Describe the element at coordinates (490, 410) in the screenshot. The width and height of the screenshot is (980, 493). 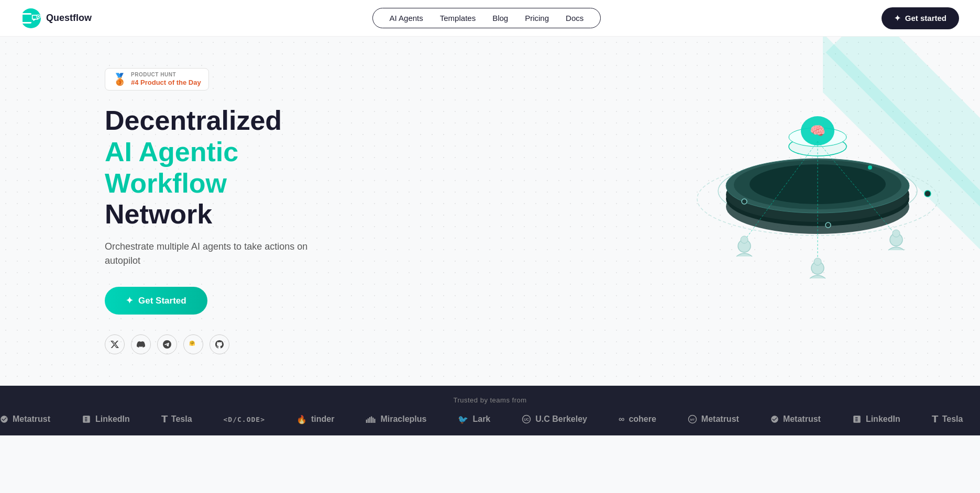
I see `trusted-bar: Trusted by teams from Metatrust LinkedIn…` at that location.